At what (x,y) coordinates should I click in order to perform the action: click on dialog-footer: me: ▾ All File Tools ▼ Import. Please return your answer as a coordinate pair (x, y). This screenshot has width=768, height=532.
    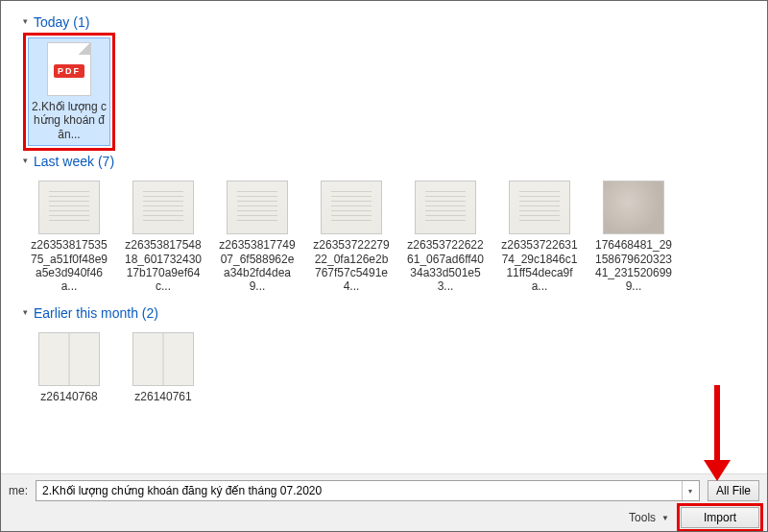
    Looking at the image, I should click on (384, 502).